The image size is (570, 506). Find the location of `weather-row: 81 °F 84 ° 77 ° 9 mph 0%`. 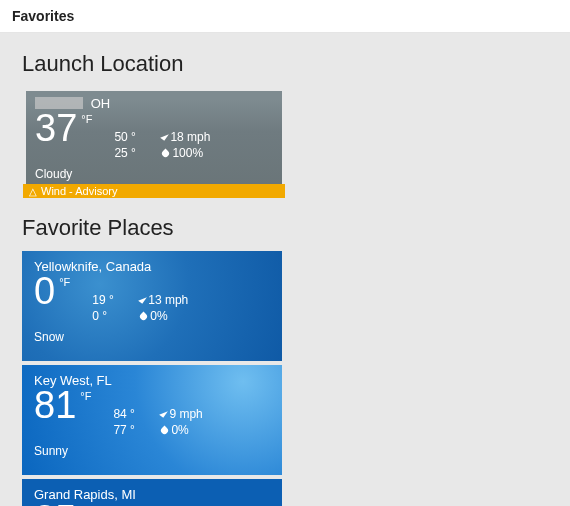

weather-row: 81 °F 84 ° 77 ° 9 mph 0% is located at coordinates (152, 412).